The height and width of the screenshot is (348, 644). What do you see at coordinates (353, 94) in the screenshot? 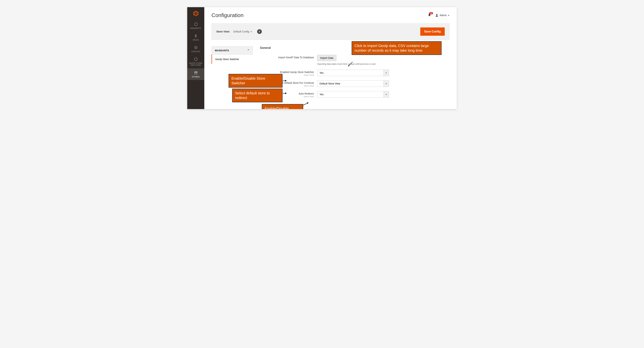
I see `auto-redirect-select: Yes ▼` at bounding box center [353, 94].